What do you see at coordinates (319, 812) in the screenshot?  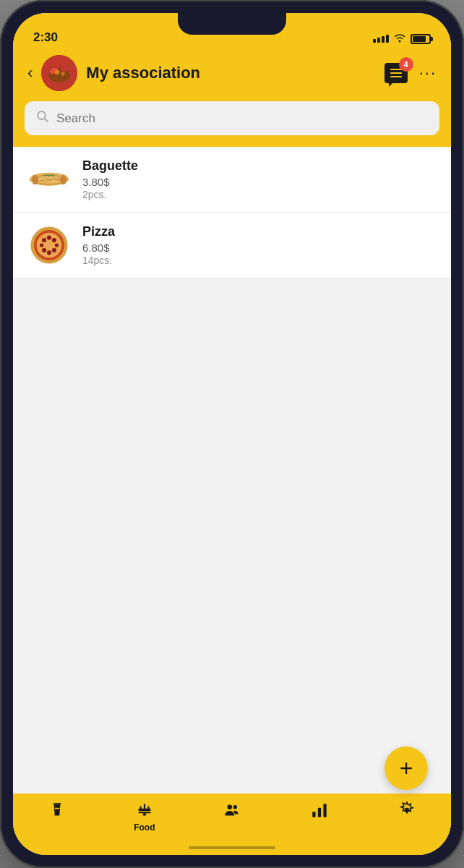 I see `nav-item-stats` at bounding box center [319, 812].